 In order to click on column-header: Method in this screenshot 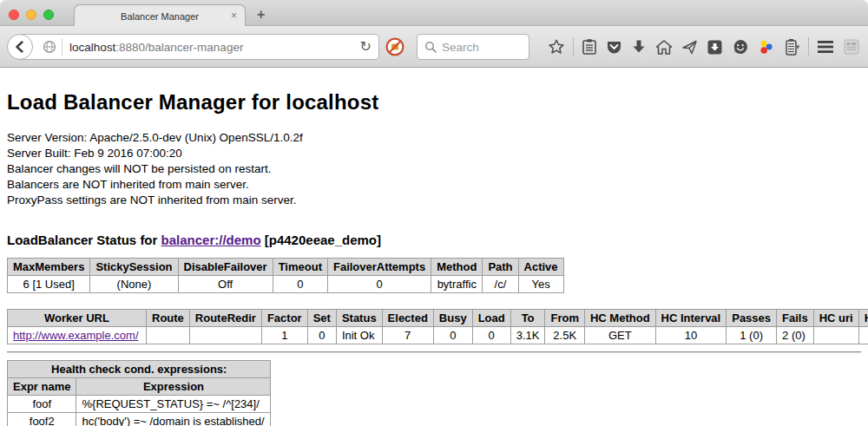, I will do `click(457, 267)`.